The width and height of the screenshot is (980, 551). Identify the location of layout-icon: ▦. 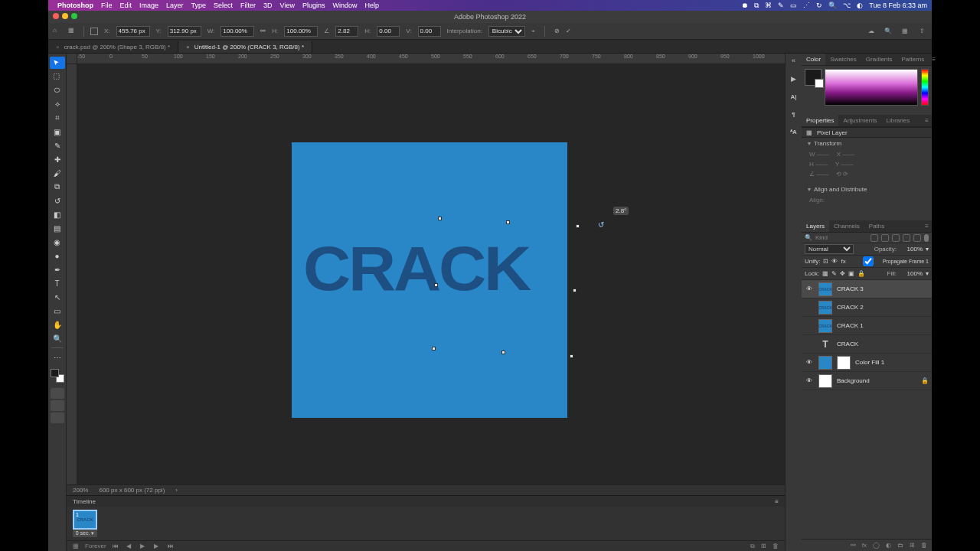
(73, 31).